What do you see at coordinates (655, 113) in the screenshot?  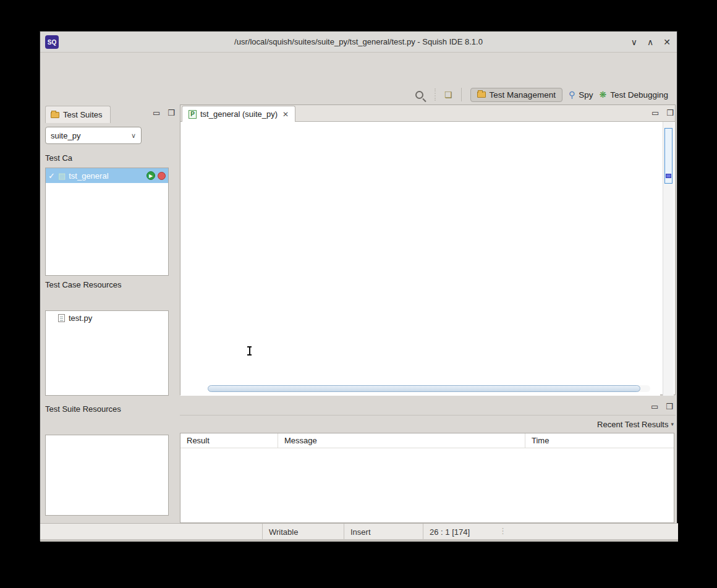 I see `minimize-editor-icon: ▭` at bounding box center [655, 113].